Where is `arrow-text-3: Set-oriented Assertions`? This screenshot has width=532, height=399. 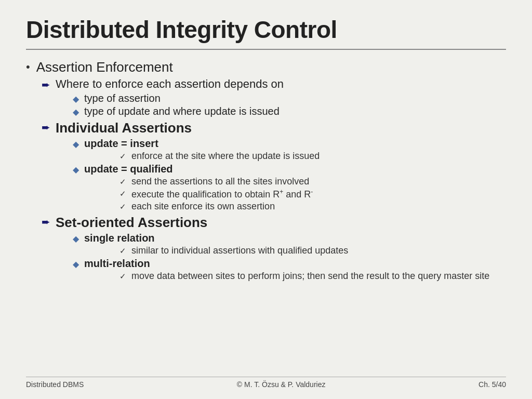 arrow-text-3: Set-oriented Assertions is located at coordinates (131, 222).